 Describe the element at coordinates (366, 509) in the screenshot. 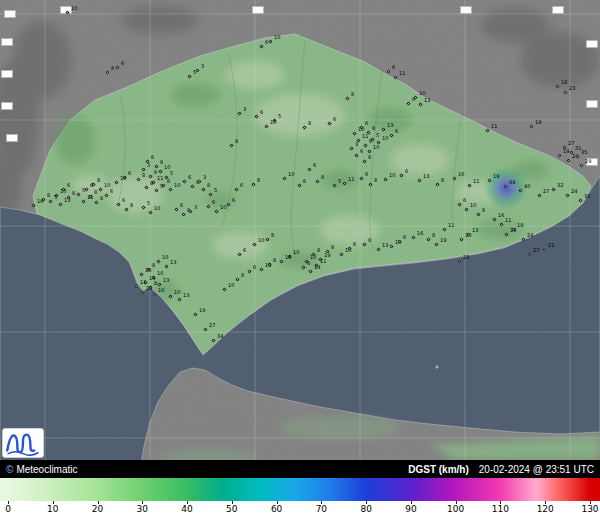

I see `legend-value-label: 80` at that location.